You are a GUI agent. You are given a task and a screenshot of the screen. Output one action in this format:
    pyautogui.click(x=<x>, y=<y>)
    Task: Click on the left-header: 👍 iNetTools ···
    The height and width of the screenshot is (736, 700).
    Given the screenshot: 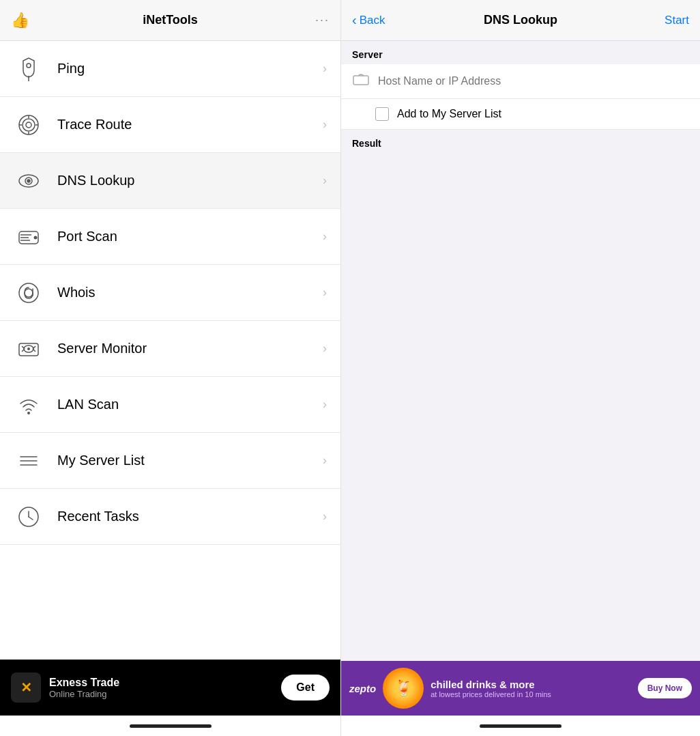 What is the action you would take?
    pyautogui.click(x=171, y=20)
    